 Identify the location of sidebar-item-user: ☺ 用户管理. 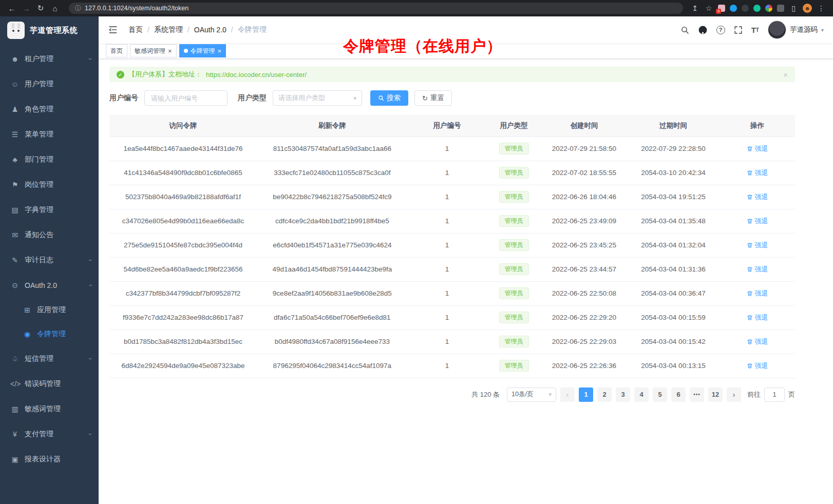
(49, 84).